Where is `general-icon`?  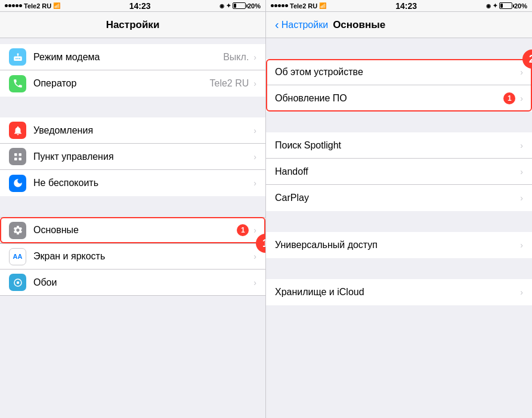 general-icon is located at coordinates (18, 230).